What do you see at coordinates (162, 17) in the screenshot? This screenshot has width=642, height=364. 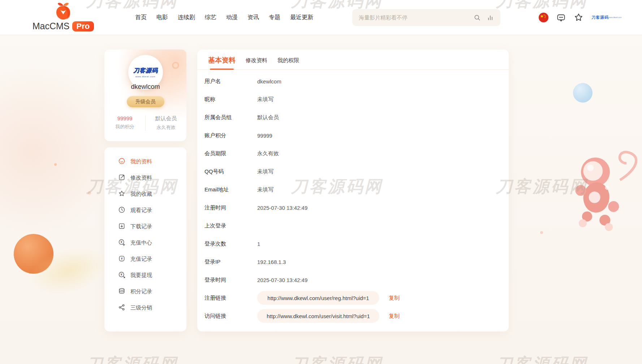 I see `nav-item-movies: 电影` at bounding box center [162, 17].